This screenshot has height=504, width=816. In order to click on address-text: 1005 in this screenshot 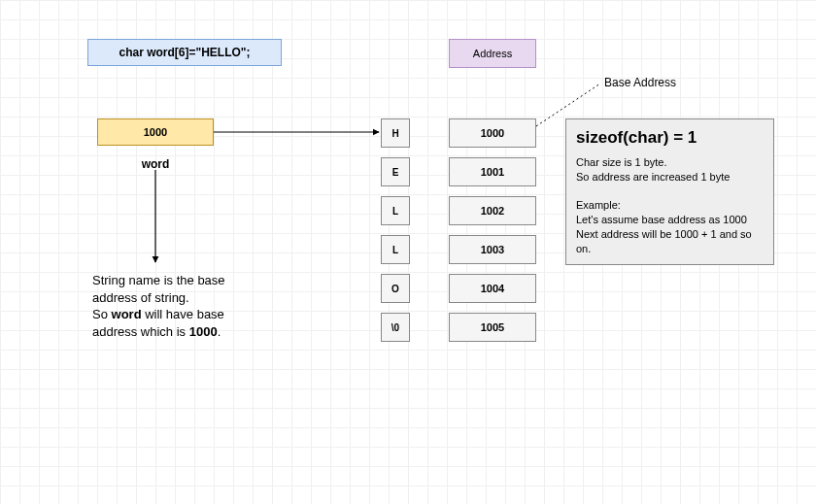, I will do `click(493, 327)`.